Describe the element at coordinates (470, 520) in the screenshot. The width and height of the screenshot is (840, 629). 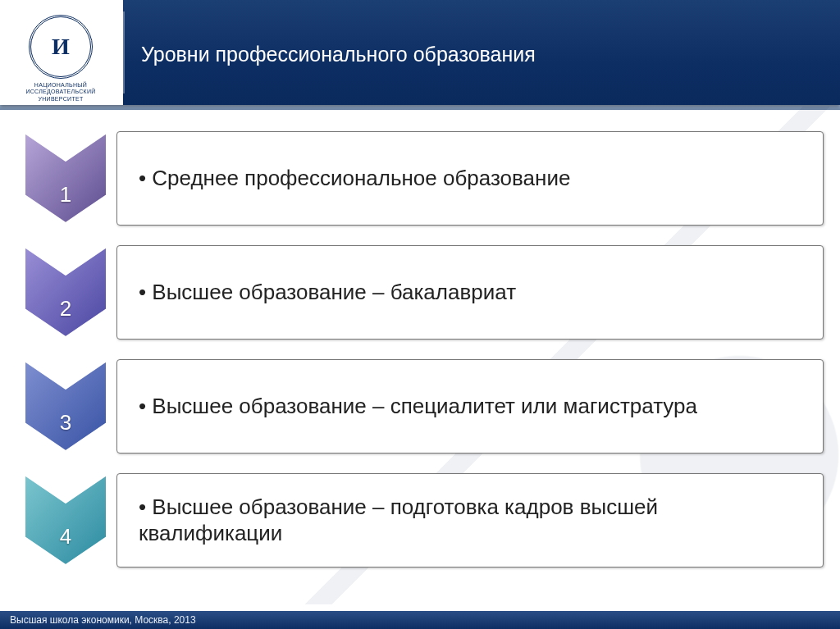
I see `level-text: • Высшее образование – подготовка кадров…` at that location.